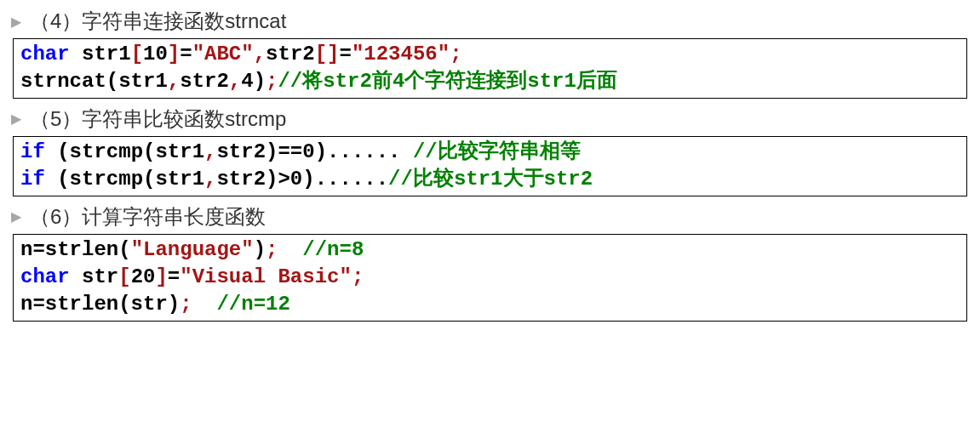 This screenshot has width=980, height=444. What do you see at coordinates (490, 250) in the screenshot?
I see `code-line: n=strlen("Language"); //n=8` at bounding box center [490, 250].